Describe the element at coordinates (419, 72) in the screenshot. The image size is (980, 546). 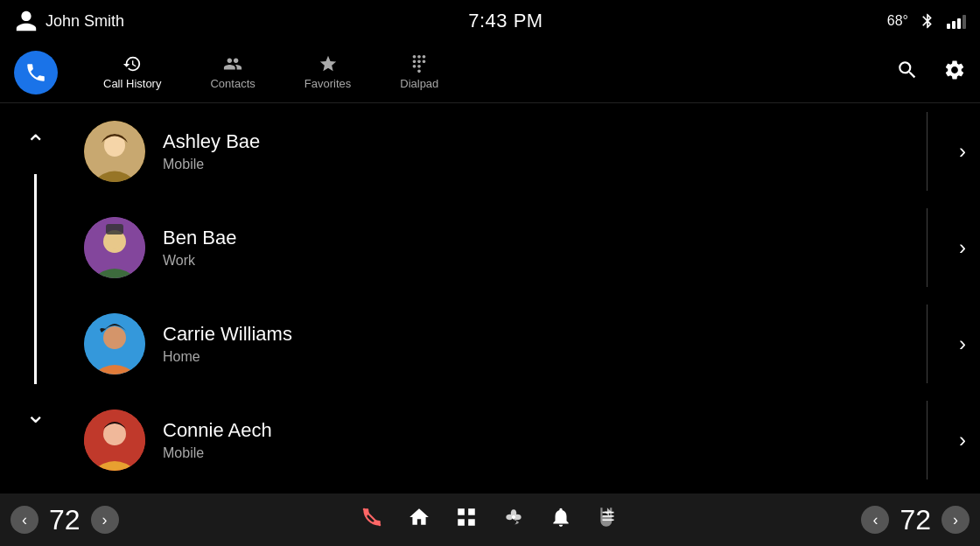
I see `tab-dialpad: Dialpad` at that location.